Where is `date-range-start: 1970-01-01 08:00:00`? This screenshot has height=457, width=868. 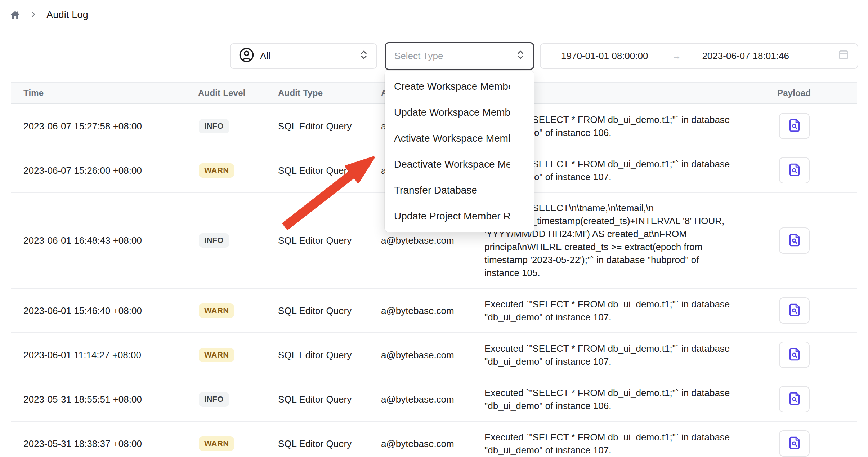
date-range-start: 1970-01-01 08:00:00 is located at coordinates (604, 56).